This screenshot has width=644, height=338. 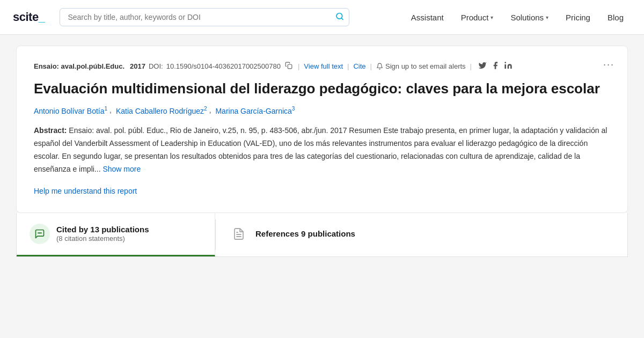 What do you see at coordinates (609, 64) in the screenshot?
I see `more-options-button: ···` at bounding box center [609, 64].